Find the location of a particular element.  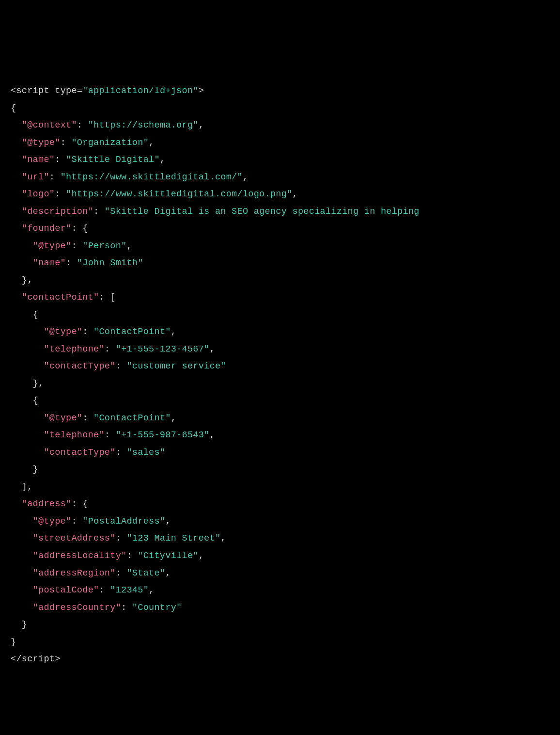

equals: = is located at coordinates (79, 91).